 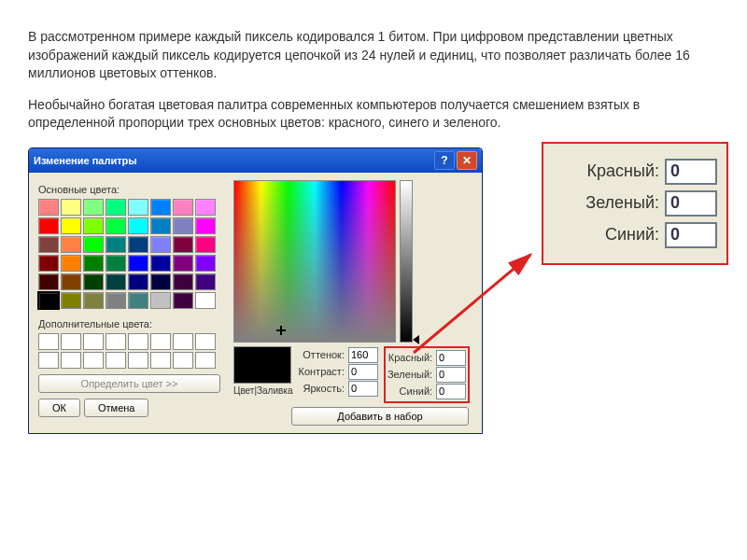 What do you see at coordinates (691, 235) in the screenshot?
I see `zoom-blue-input` at bounding box center [691, 235].